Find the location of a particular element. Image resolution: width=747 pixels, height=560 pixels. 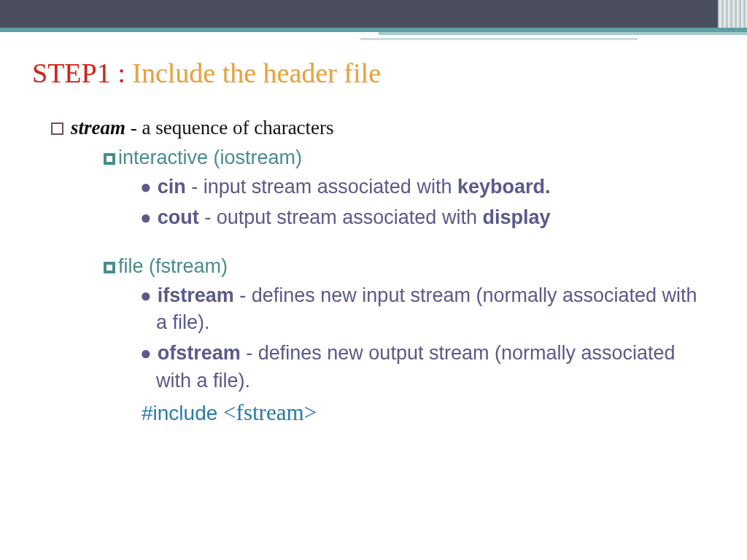

bullet-level-1: stream - a sequence of characters is located at coordinates (383, 128).